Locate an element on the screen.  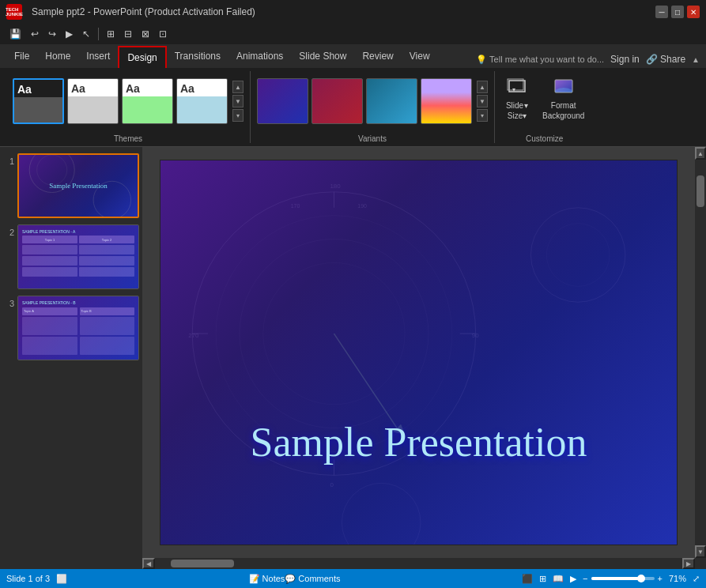
slide-num-3: 3 is located at coordinates (9, 302).